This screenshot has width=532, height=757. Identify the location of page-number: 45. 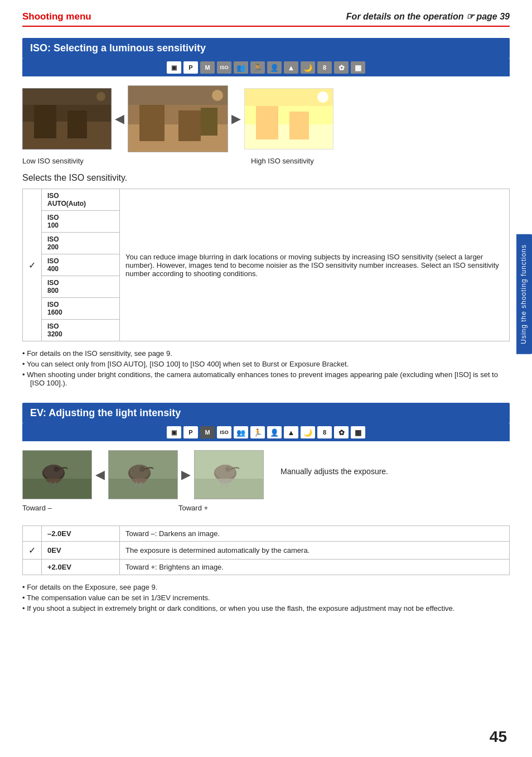
(499, 737).